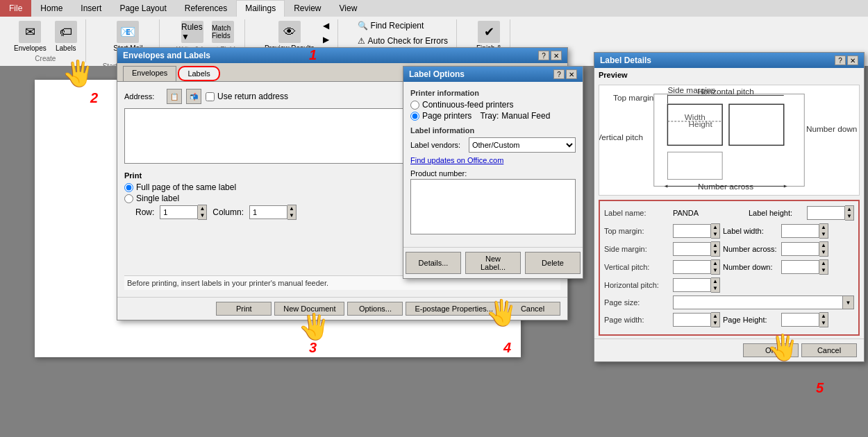  I want to click on print-button: Print, so click(244, 309).